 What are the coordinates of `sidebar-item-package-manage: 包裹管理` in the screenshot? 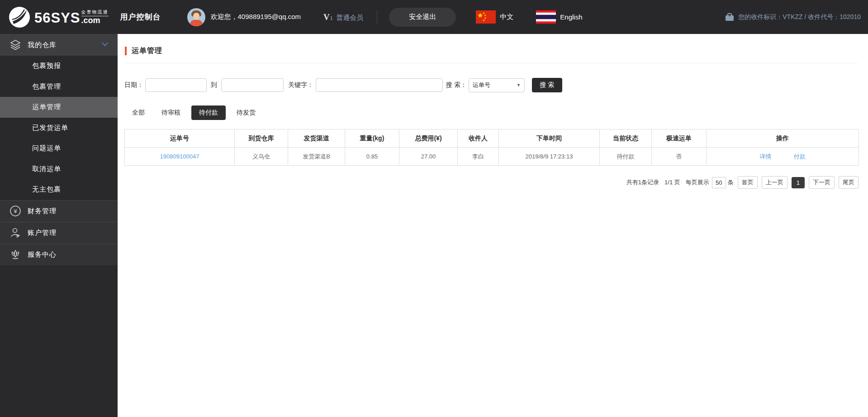 It's located at (59, 87).